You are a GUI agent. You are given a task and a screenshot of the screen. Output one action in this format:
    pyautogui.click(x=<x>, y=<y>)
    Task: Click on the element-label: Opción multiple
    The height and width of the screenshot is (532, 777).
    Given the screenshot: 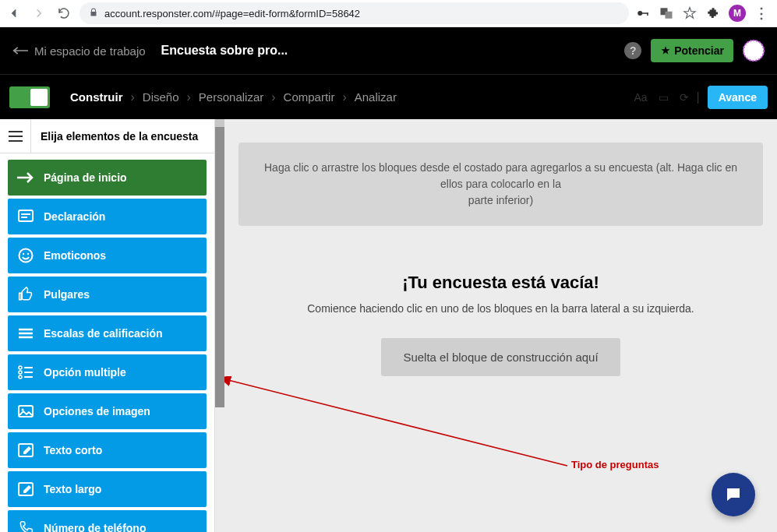 What is the action you would take?
    pyautogui.click(x=85, y=372)
    